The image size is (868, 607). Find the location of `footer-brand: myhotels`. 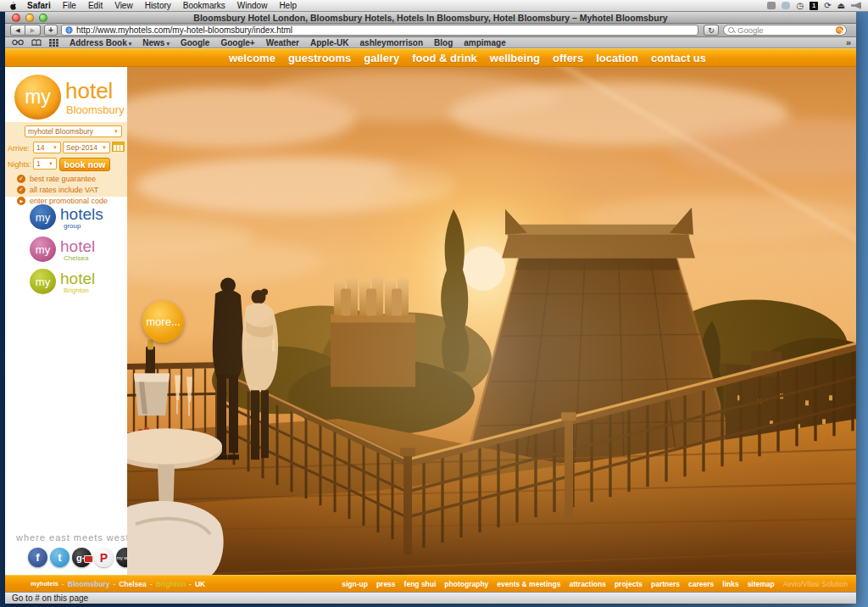

footer-brand: myhotels is located at coordinates (44, 583).